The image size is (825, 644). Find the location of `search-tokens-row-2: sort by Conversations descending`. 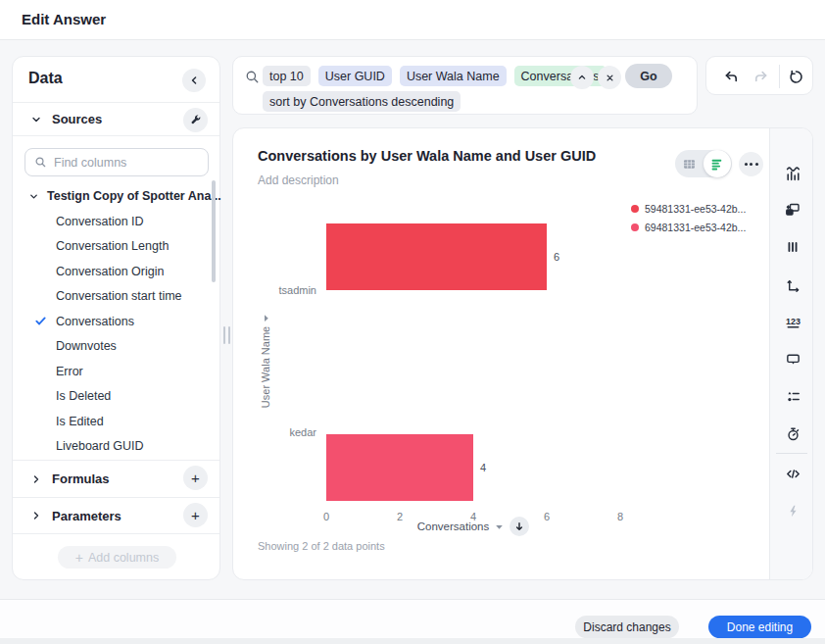

search-tokens-row-2: sort by Conversations descending is located at coordinates (362, 102).